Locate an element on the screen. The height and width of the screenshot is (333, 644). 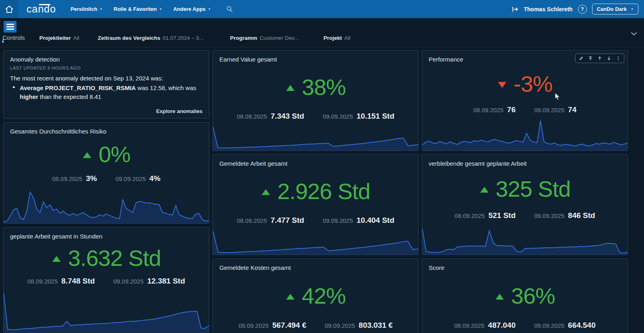
kpi-headline: ▲3.632 Std is located at coordinates (106, 258).